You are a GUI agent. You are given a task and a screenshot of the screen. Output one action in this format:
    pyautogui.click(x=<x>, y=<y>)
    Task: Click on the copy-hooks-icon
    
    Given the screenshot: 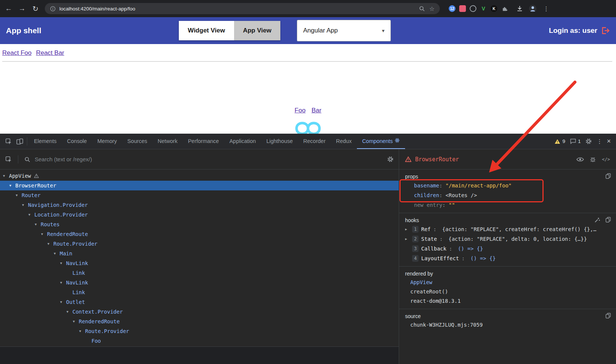 What is the action you would take?
    pyautogui.click(x=608, y=220)
    